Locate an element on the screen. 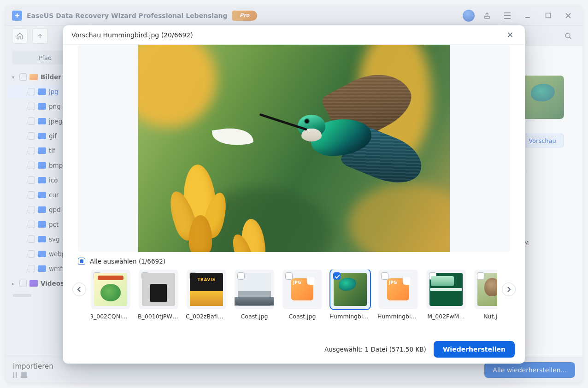 This screenshot has height=388, width=588. app-title: EaseUS Data Recovery Wizard Professional… is located at coordinates (127, 16).